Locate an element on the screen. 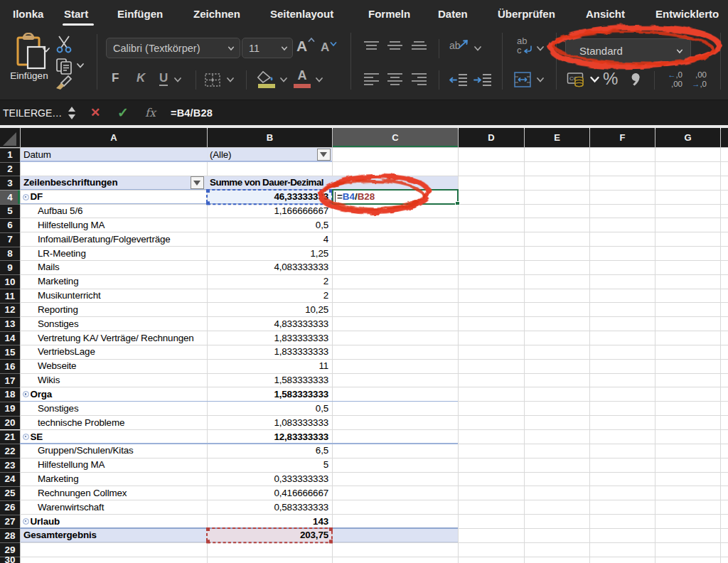 The width and height of the screenshot is (728, 563). cell-label-a18: Orga is located at coordinates (118, 395).